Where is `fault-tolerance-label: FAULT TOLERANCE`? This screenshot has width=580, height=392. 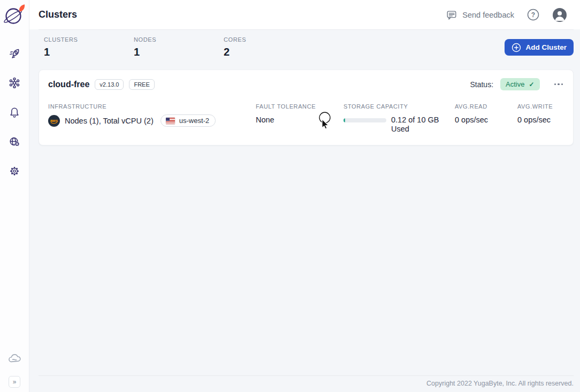 fault-tolerance-label: FAULT TOLERANCE is located at coordinates (300, 106).